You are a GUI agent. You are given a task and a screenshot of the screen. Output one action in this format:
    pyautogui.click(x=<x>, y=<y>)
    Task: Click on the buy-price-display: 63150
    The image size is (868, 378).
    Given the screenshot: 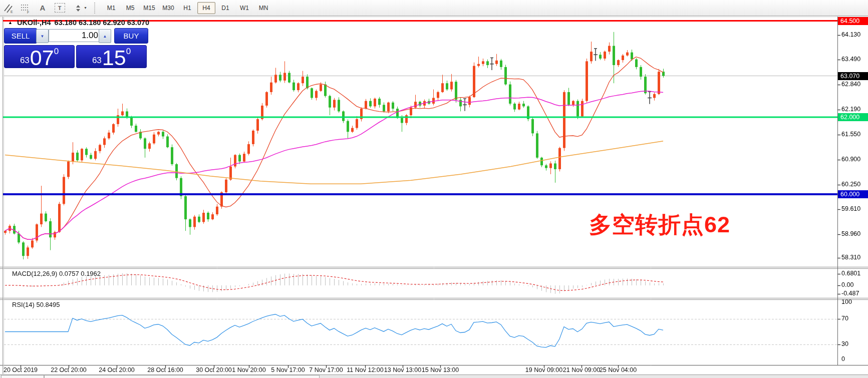 What is the action you would take?
    pyautogui.click(x=111, y=57)
    